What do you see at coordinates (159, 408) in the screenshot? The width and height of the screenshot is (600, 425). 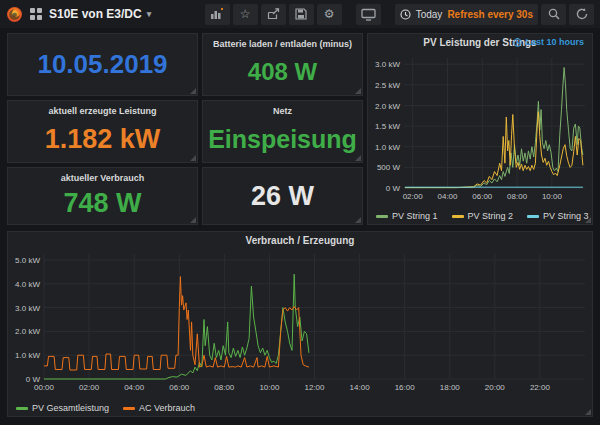 I see `legend-item: AC Verbrauch` at bounding box center [159, 408].